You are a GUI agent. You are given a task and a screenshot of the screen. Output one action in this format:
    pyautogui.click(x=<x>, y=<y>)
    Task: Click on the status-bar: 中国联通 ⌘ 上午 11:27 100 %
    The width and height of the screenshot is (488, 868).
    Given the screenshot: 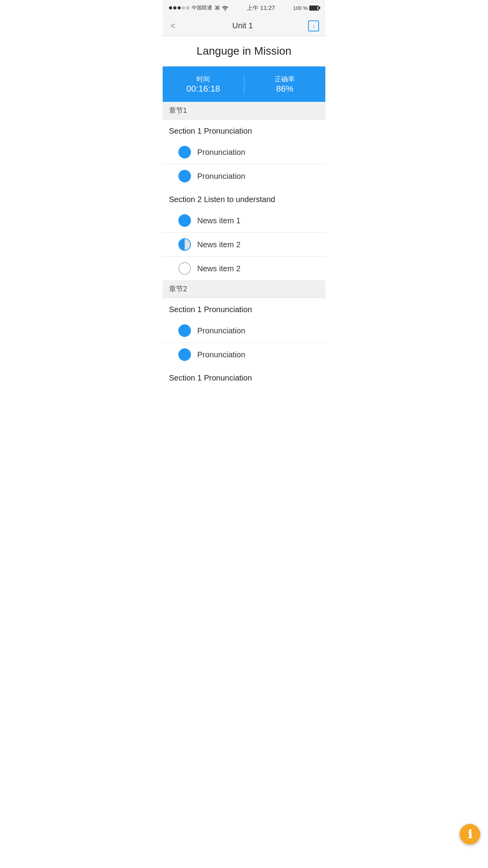 What is the action you would take?
    pyautogui.click(x=244, y=8)
    